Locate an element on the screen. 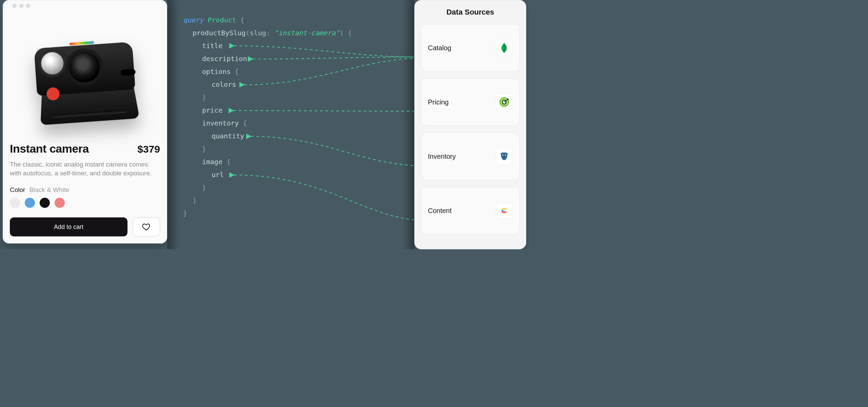 The width and height of the screenshot is (868, 407). arg-name: slug is located at coordinates (258, 33).